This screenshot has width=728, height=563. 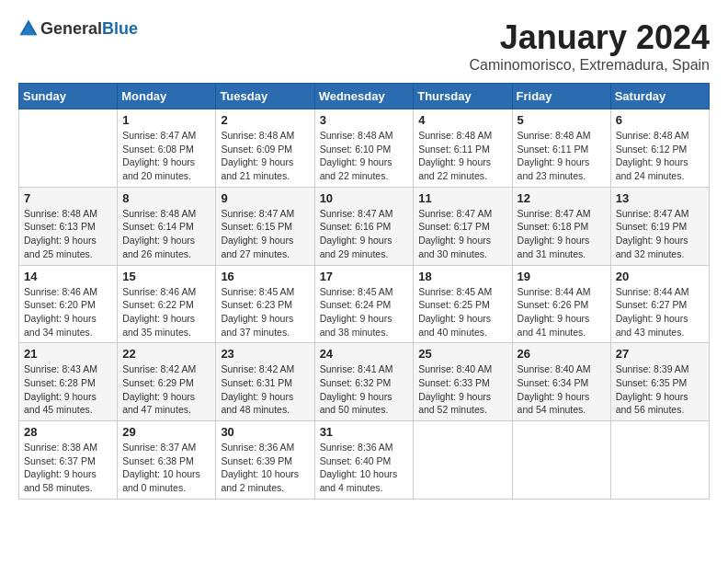 What do you see at coordinates (562, 390) in the screenshot?
I see `day-details: Sunrise: 8:40 AMSunset: 6:34 PMDaylight:…` at bounding box center [562, 390].